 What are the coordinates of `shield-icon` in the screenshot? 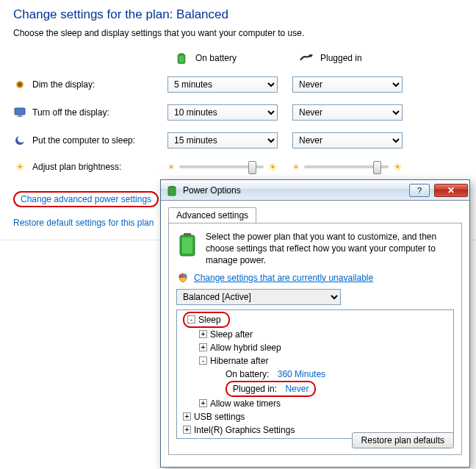 It's located at (183, 278).